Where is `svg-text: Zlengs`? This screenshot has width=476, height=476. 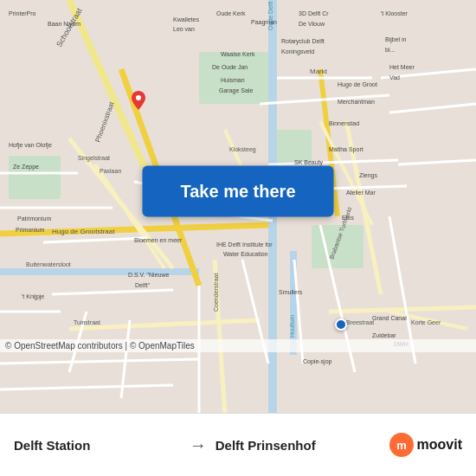 svg-text: Zlengs is located at coordinates (369, 176).